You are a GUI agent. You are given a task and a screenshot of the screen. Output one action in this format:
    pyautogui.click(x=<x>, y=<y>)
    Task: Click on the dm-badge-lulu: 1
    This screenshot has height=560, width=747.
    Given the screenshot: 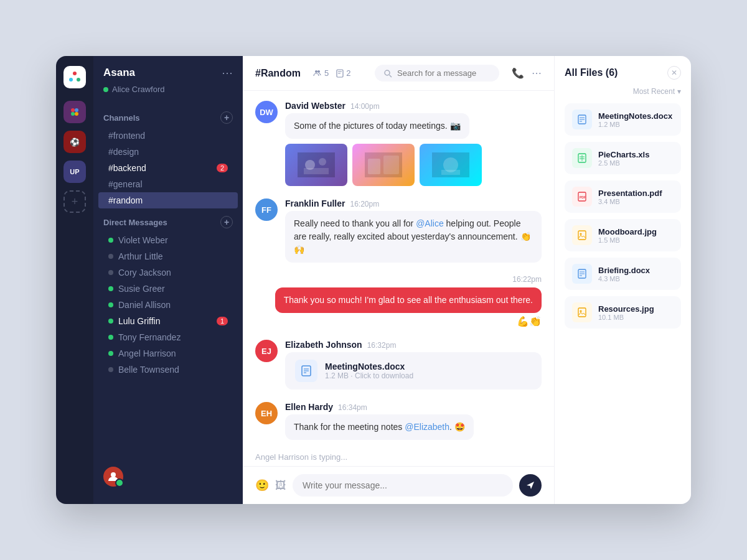 What is the action you would take?
    pyautogui.click(x=222, y=321)
    